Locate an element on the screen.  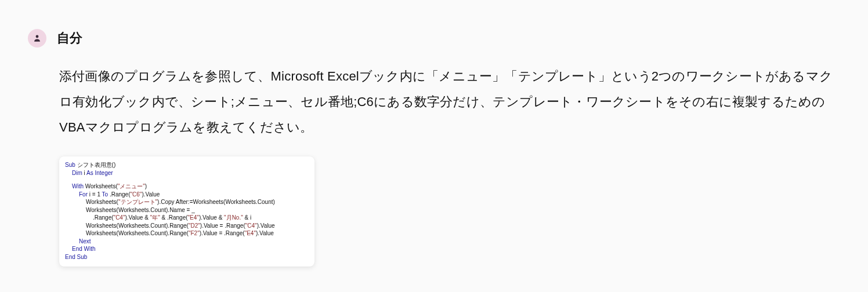
code-line: Worksheets("テンプレート").Copy After:=Workshe… is located at coordinates (187, 202).